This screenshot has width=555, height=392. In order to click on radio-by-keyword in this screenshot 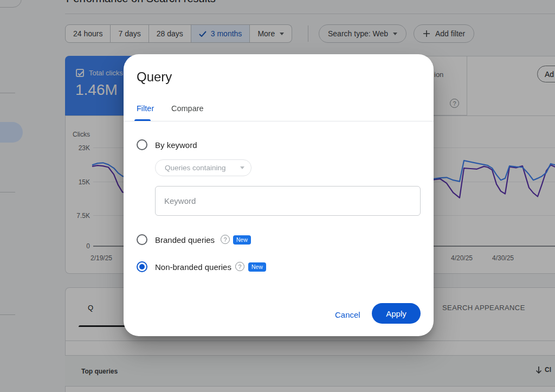, I will do `click(142, 145)`.